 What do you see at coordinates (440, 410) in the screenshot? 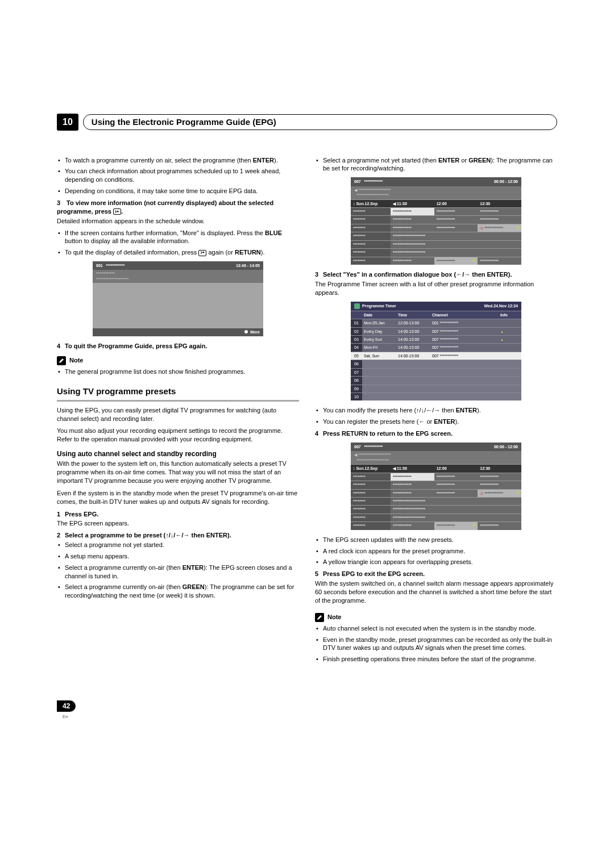
I see `modify-bullet-1: You can modify the presets here (↑/↓/←/→…` at bounding box center [440, 410].